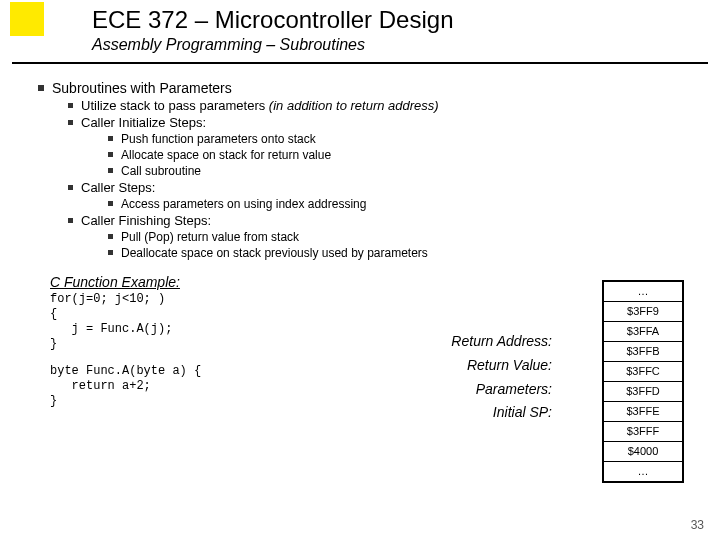 The width and height of the screenshot is (720, 540). Describe the element at coordinates (643, 452) in the screenshot. I see `stack-cell: $4000` at that location.